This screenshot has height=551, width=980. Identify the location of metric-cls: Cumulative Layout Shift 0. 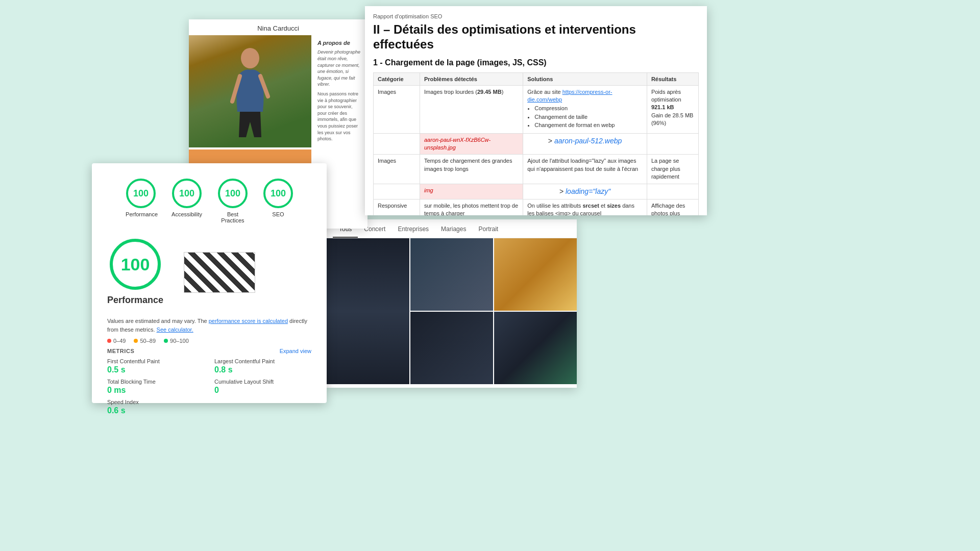
(263, 387).